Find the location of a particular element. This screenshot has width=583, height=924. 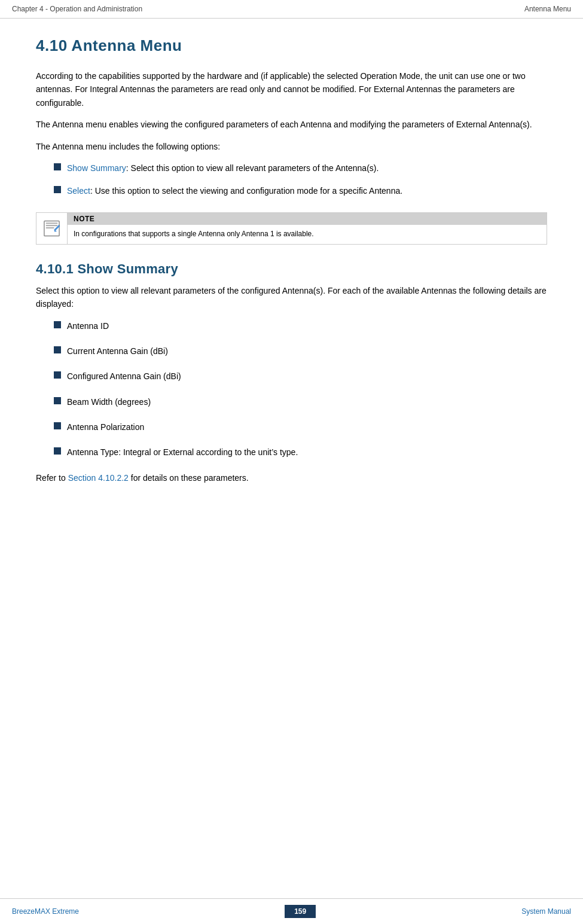

list-item: Configured Antenna Gain (dBi) is located at coordinates (300, 376).